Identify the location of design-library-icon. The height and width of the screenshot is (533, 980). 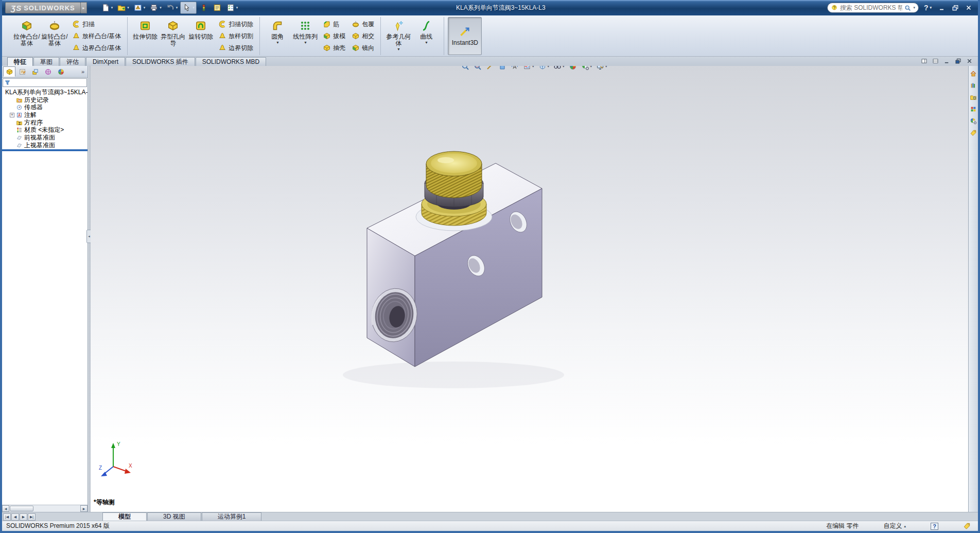
(973, 85).